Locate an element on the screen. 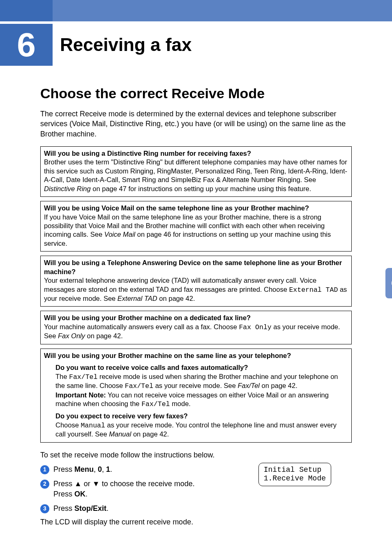  body-text: Choose is located at coordinates (68, 425).